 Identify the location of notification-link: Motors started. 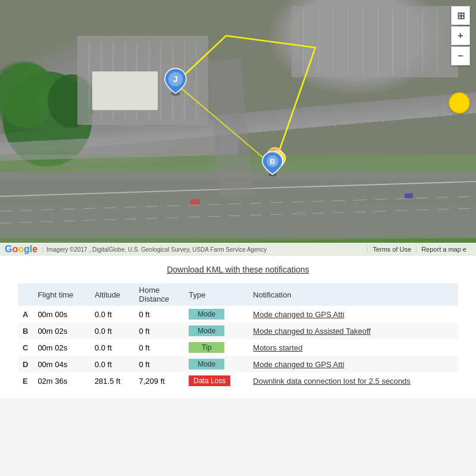
(277, 347).